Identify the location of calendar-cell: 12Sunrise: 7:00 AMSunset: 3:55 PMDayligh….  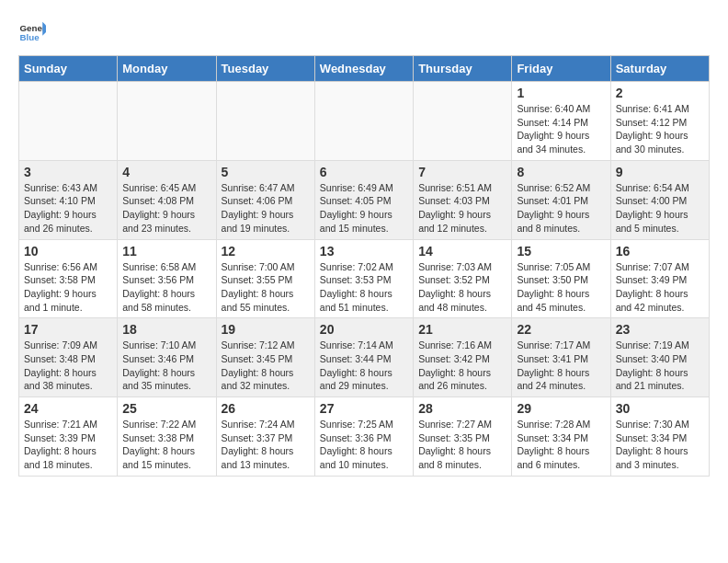
(265, 279).